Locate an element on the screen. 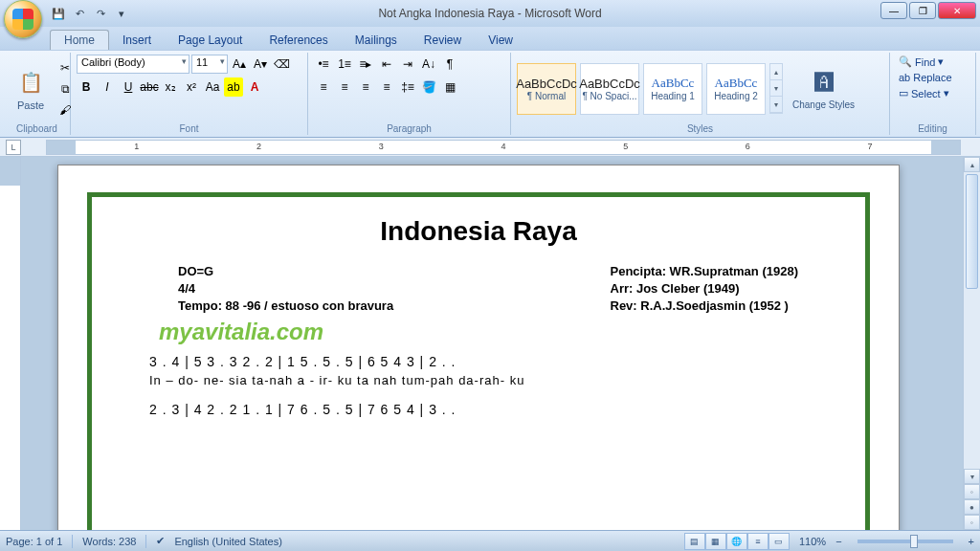  horizontal-ruler: 1234567 is located at coordinates (503, 147).